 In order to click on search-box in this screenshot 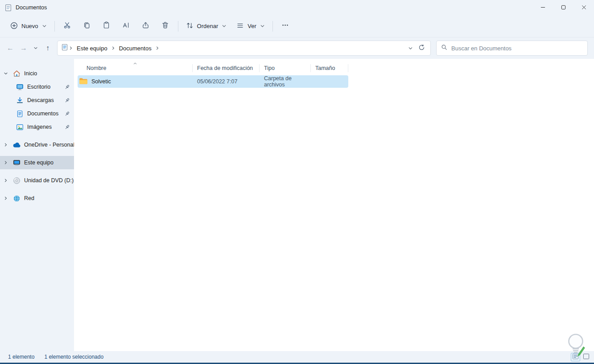, I will do `click(512, 48)`.